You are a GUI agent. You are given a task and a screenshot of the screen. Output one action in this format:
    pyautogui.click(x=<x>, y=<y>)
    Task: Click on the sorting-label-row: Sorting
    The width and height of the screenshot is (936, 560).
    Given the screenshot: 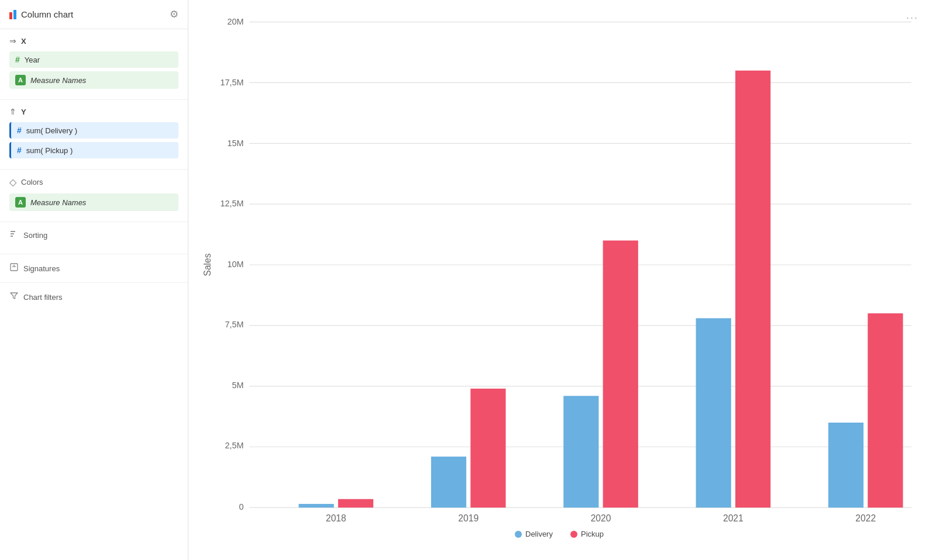 What is the action you would take?
    pyautogui.click(x=94, y=235)
    